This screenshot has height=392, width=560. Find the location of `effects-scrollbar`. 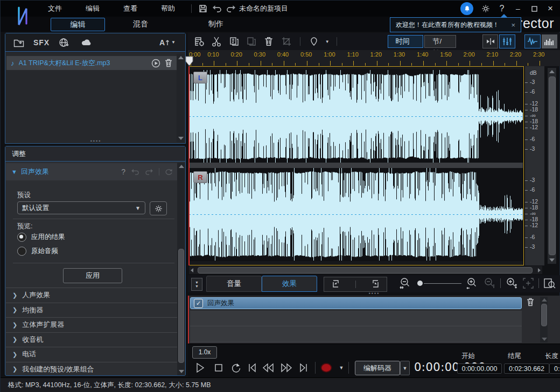

effects-scrollbar is located at coordinates (544, 320).